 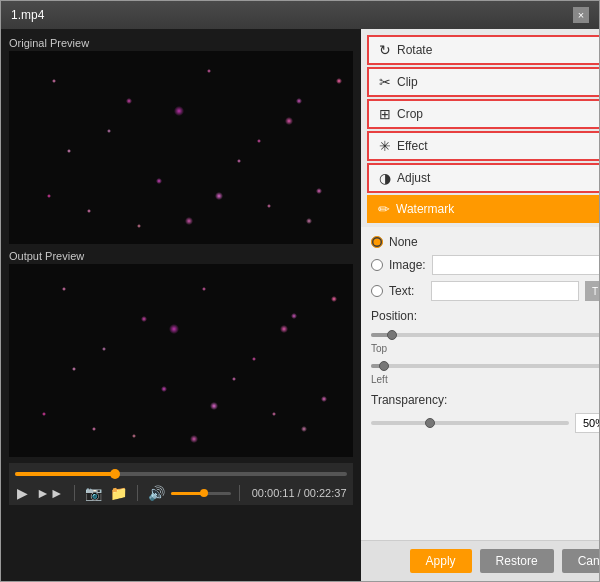 I want to click on effect-button: ✳ Effect, so click(x=483, y=146).